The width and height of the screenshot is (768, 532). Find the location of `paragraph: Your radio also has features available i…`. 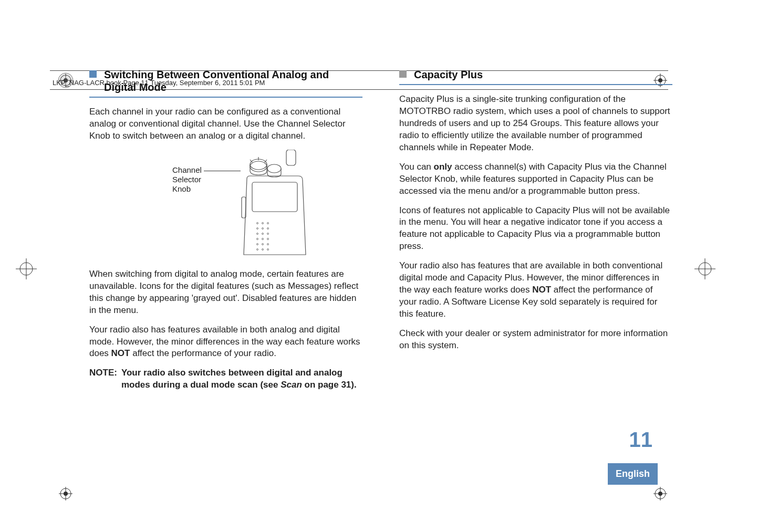

paragraph: Your radio also has features available i… is located at coordinates (226, 342).